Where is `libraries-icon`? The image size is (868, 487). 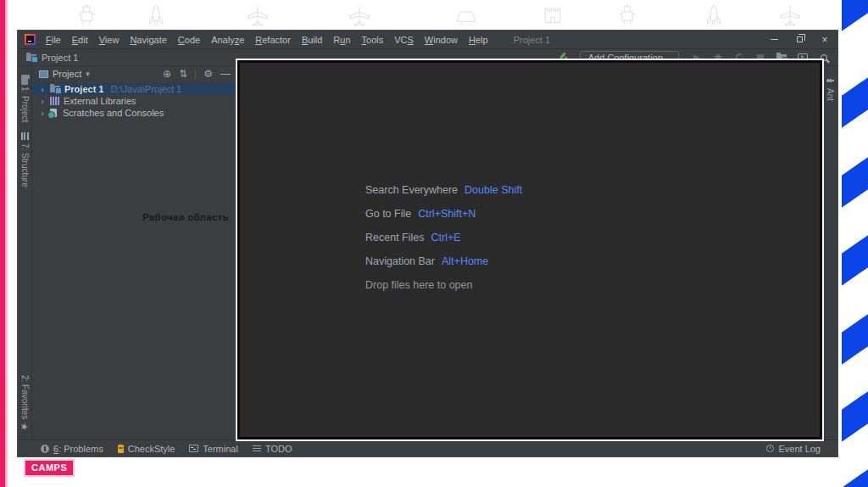
libraries-icon is located at coordinates (54, 101).